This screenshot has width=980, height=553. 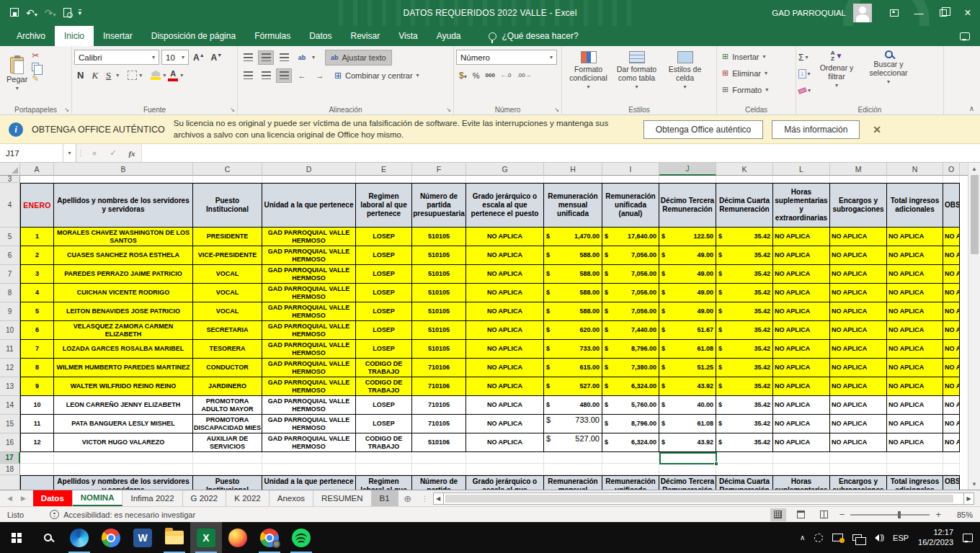 I want to click on cell-A9: 5, so click(x=37, y=312).